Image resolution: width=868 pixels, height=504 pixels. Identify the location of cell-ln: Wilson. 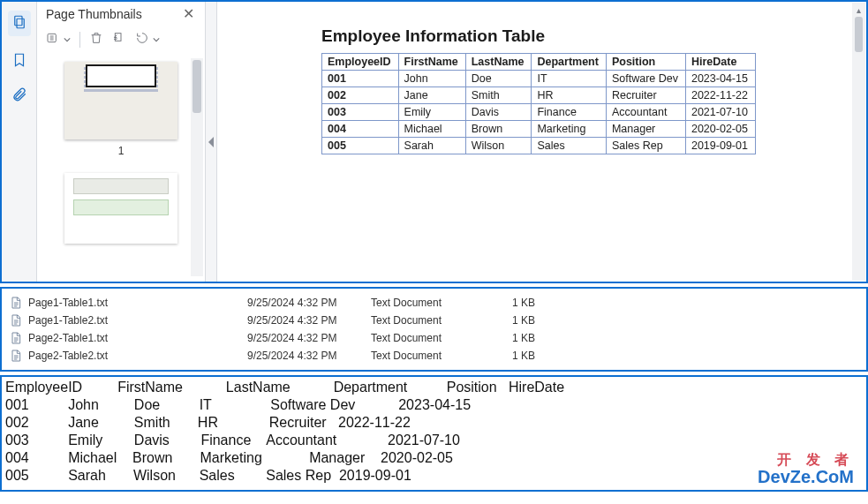
(498, 147).